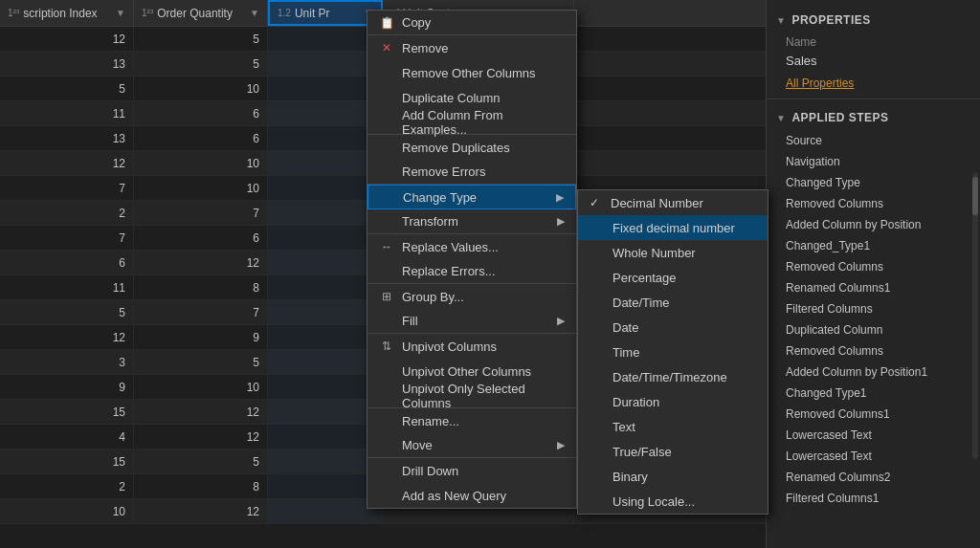  I want to click on menu-label-group-by: Group By..., so click(483, 296).